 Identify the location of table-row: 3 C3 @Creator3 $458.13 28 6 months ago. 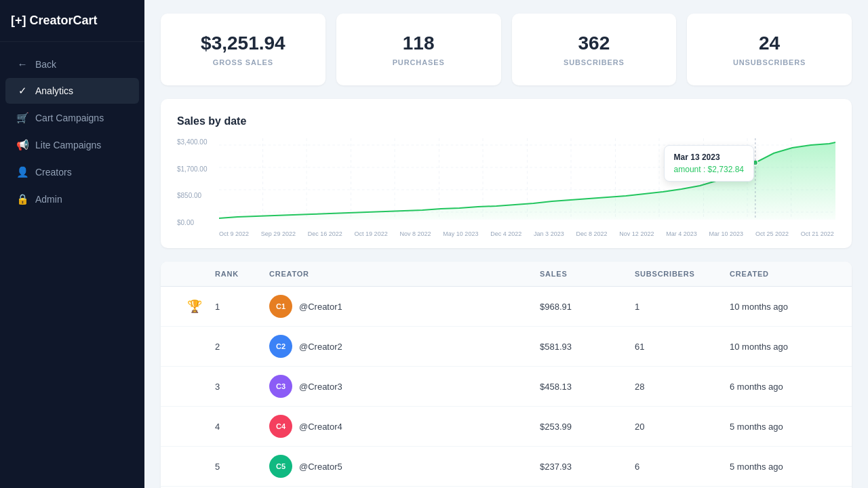
(506, 386).